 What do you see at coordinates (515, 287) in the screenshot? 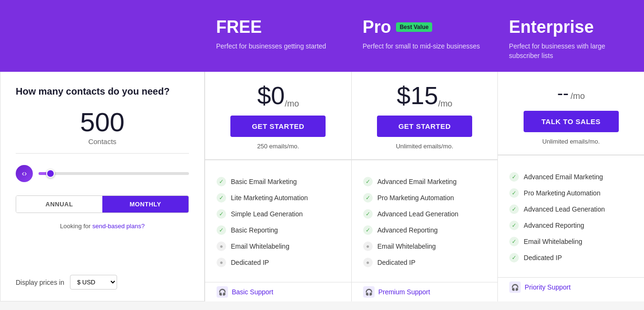
I see `headset-icon: 🎧` at bounding box center [515, 287].